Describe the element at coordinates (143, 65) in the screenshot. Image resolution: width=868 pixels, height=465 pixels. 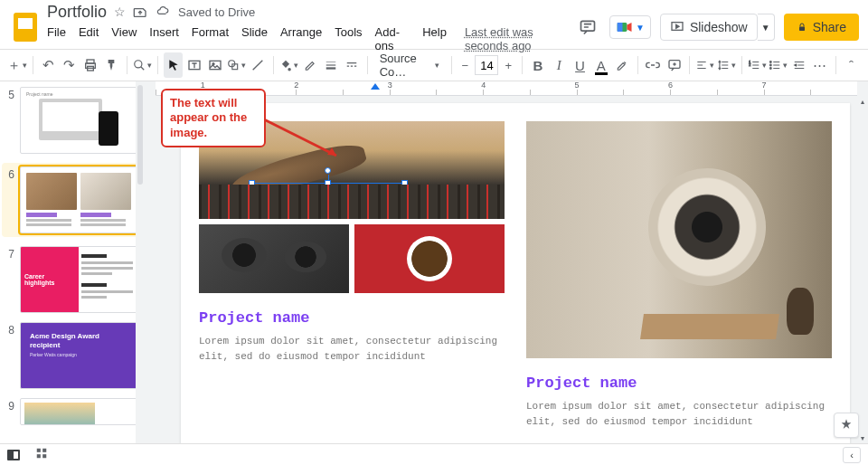
I see `zoom-button` at that location.